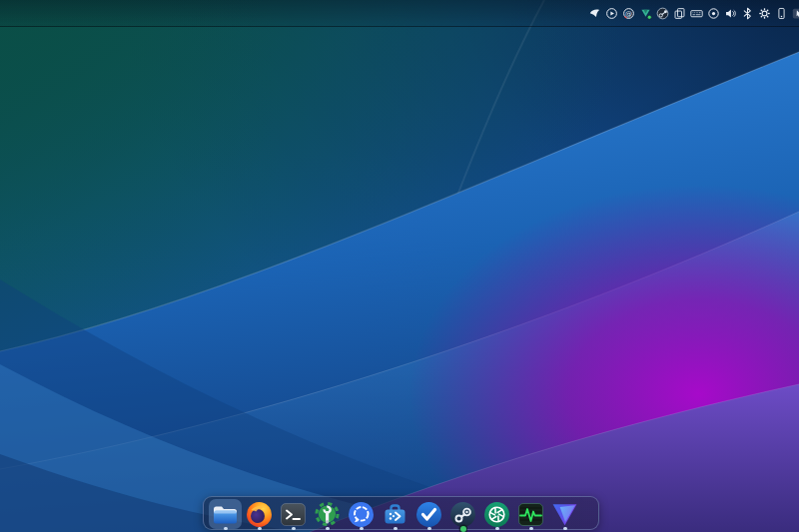  I want to click on sync-arrow-tray-icon, so click(645, 14).